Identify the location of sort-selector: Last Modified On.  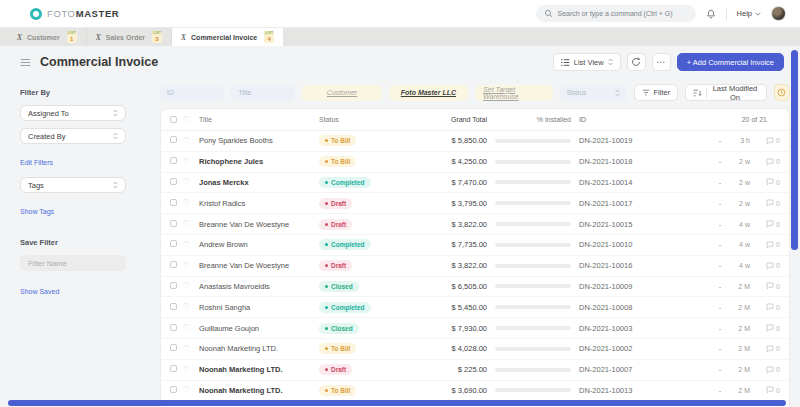
(726, 92).